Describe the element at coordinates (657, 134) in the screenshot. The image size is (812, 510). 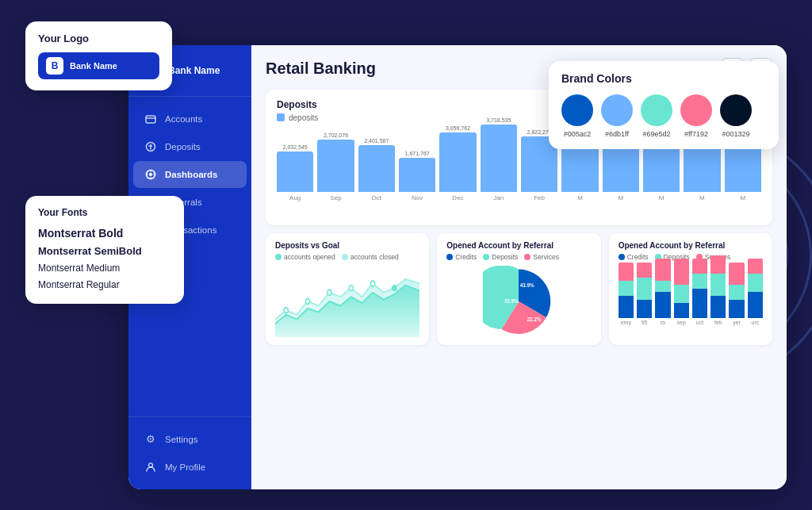
I see `color-label-3: #69e5d2` at that location.